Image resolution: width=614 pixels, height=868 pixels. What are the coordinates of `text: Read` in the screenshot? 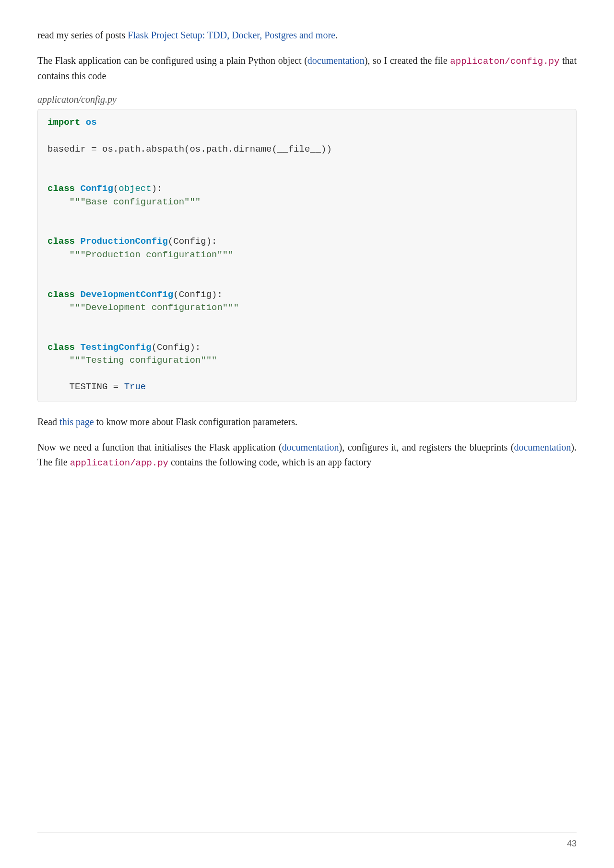 It's located at (48, 422).